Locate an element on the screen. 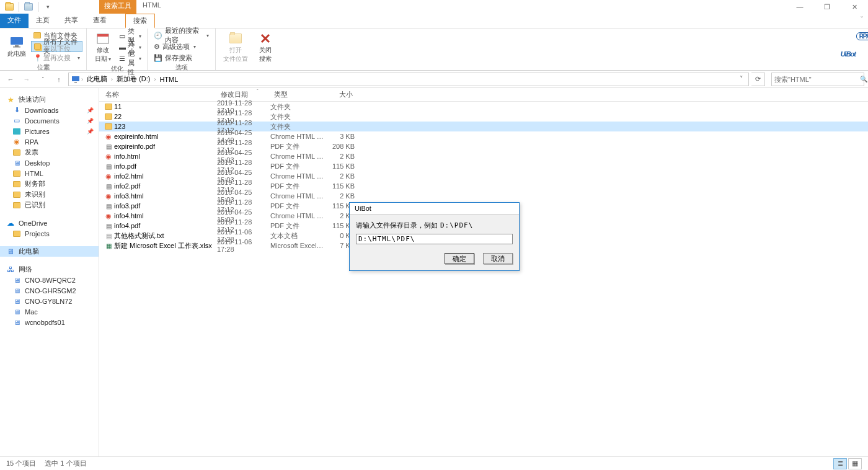 Image resolution: width=868 pixels, height=470 pixels. minimize-button: — is located at coordinates (800, 7).